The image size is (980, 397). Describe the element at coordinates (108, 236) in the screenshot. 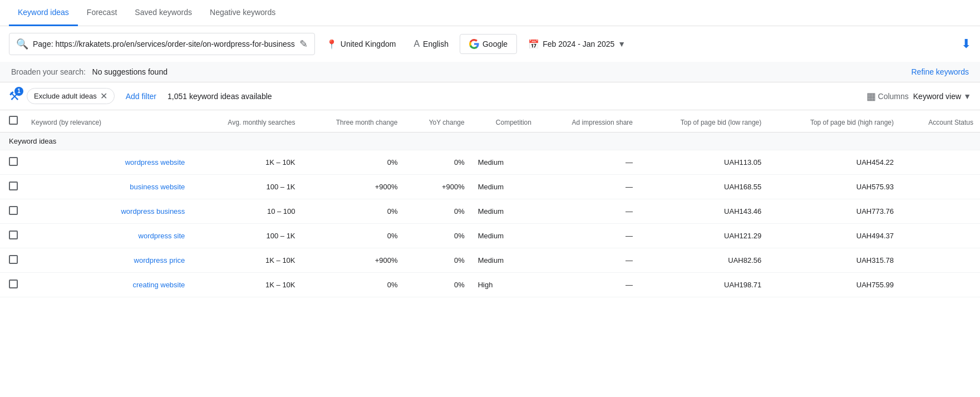

I see `cell-keyword-3: wordpress site` at that location.